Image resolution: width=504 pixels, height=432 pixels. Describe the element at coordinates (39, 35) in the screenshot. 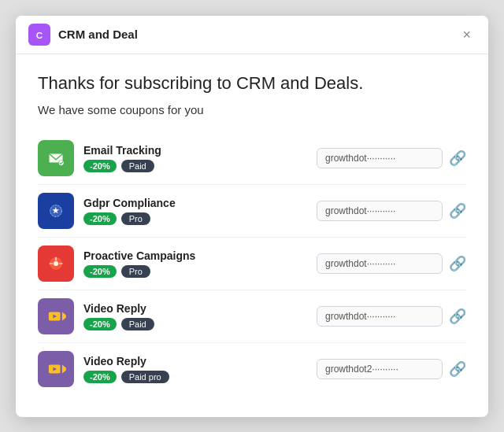

I see `svg-text: C` at that location.